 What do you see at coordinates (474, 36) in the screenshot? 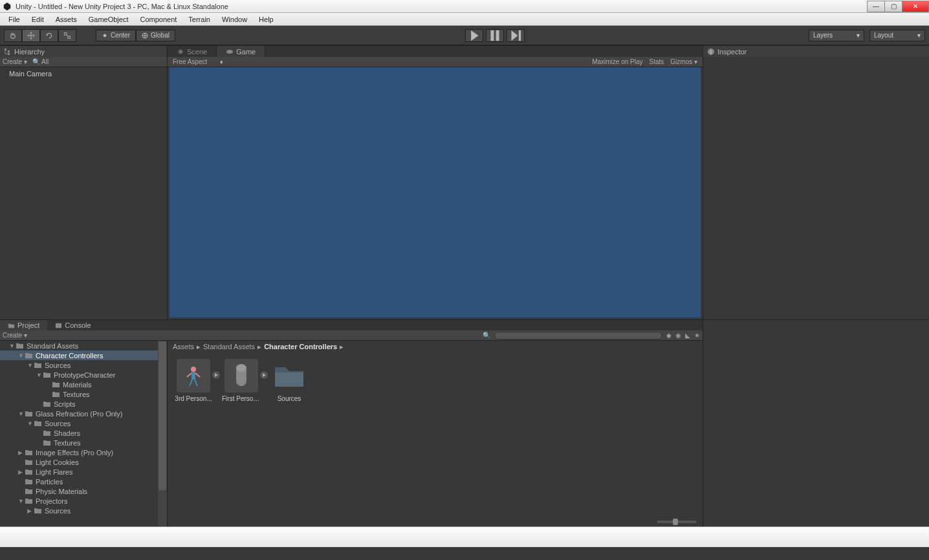
I see `play-button` at bounding box center [474, 36].